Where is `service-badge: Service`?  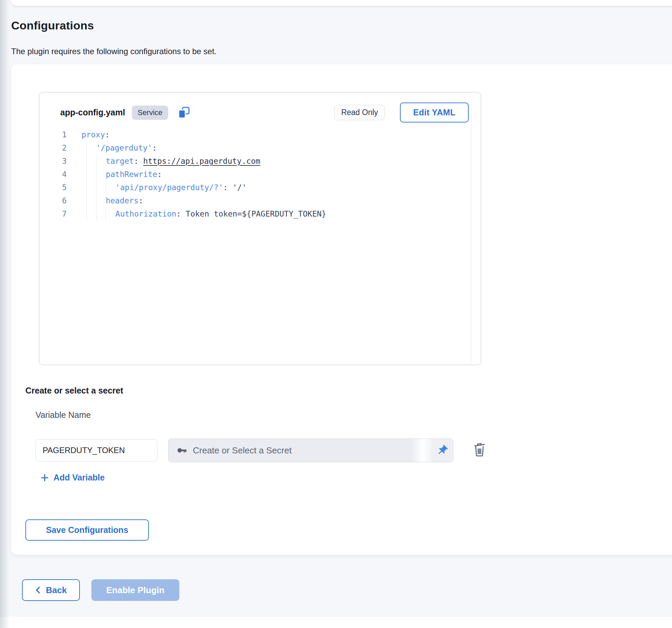
service-badge: Service is located at coordinates (150, 113).